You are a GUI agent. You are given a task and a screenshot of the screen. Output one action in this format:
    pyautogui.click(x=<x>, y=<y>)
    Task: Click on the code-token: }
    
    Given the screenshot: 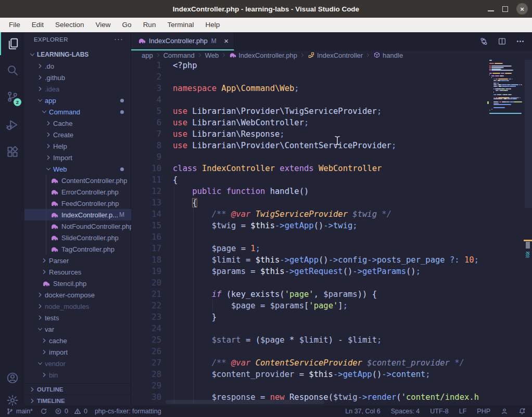 What is the action you would take?
    pyautogui.click(x=214, y=317)
    